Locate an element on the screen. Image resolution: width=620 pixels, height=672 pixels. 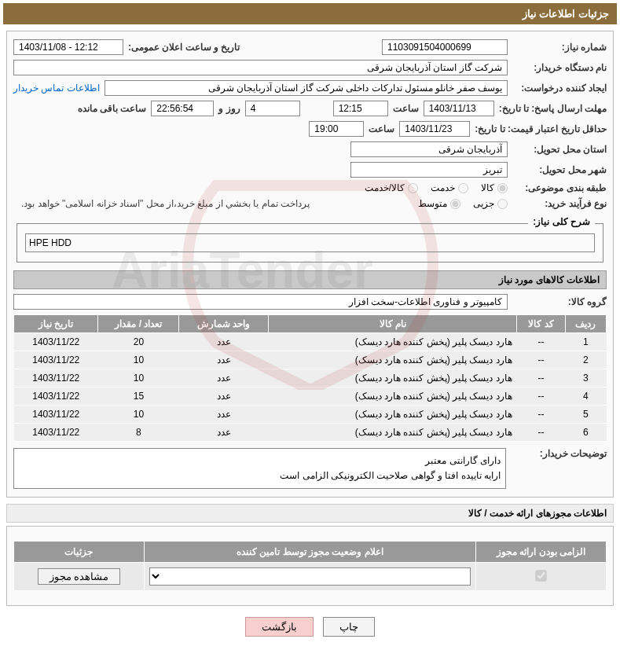
min-valid-time: 19:00 is located at coordinates (336, 129).